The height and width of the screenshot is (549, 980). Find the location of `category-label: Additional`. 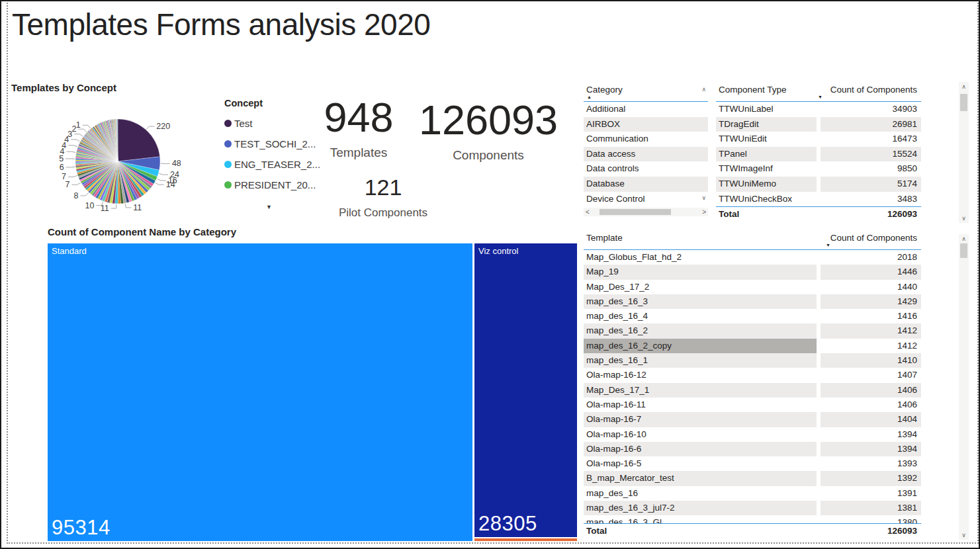

category-label: Additional is located at coordinates (646, 110).